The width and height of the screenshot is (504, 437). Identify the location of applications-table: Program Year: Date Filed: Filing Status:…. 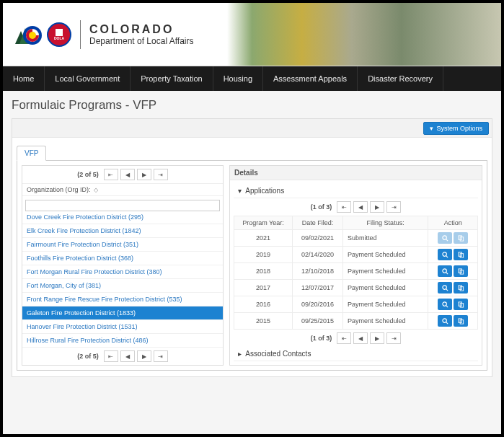
(356, 273).